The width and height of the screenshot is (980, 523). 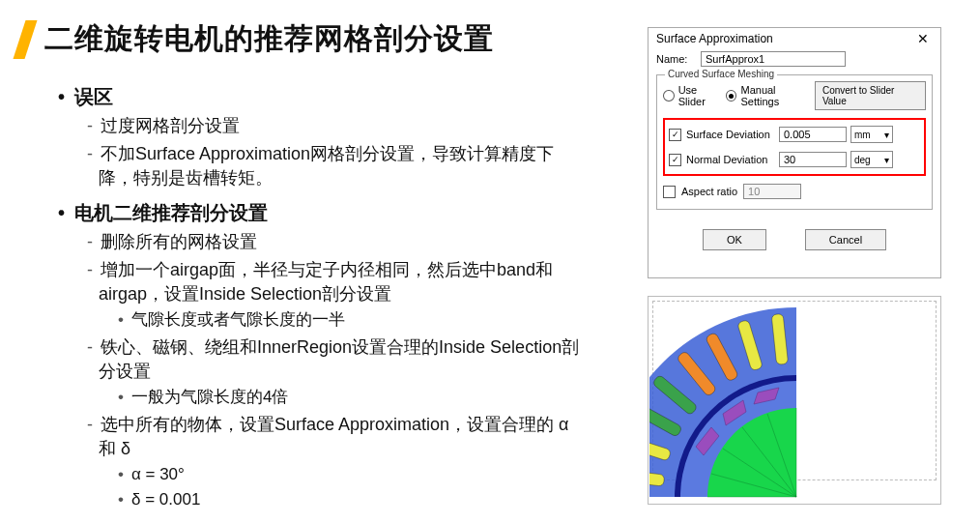 What do you see at coordinates (25, 40) in the screenshot?
I see `accent-bar` at bounding box center [25, 40].